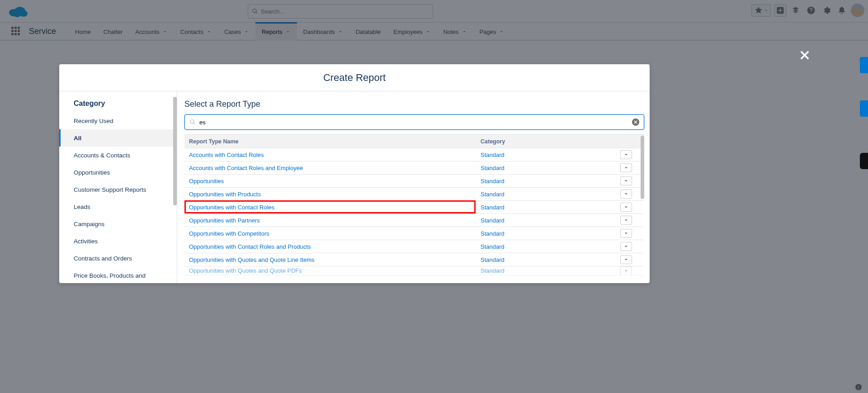  What do you see at coordinates (416, 122) in the screenshot?
I see `report-type-search-input` at bounding box center [416, 122].